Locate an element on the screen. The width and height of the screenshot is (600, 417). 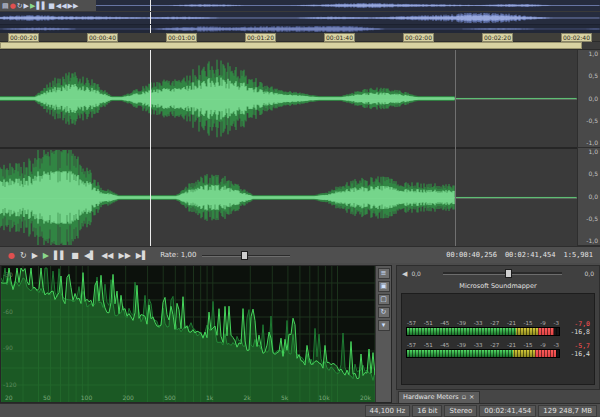
transport-pause-icon: ▌▌ is located at coordinates (60, 256).